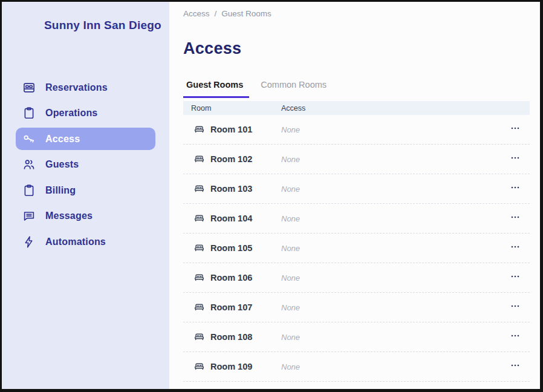  What do you see at coordinates (29, 139) in the screenshot?
I see `key-icon` at bounding box center [29, 139].